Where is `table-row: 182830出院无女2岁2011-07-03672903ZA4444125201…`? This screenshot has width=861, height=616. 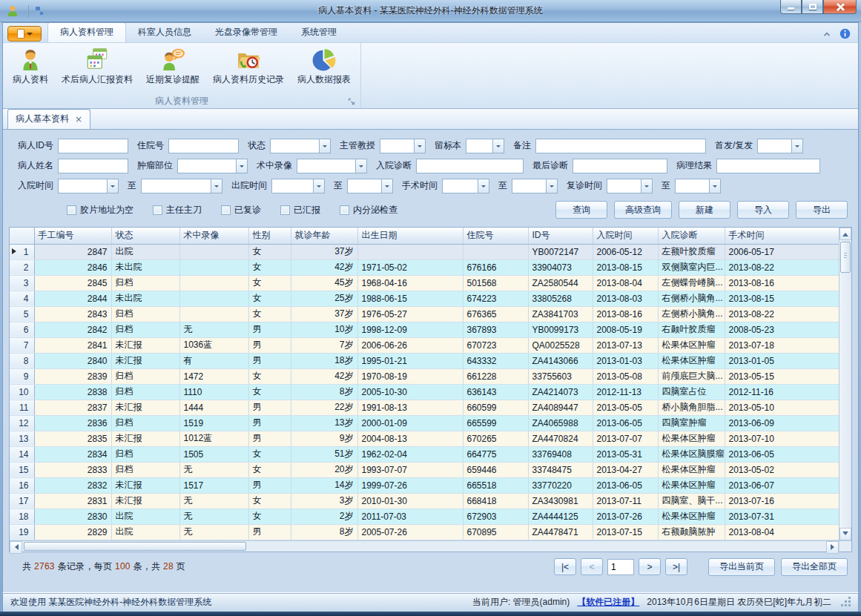
table-row: 182830出院无女2岁2011-07-03672903ZA4444125201… is located at coordinates (424, 516).